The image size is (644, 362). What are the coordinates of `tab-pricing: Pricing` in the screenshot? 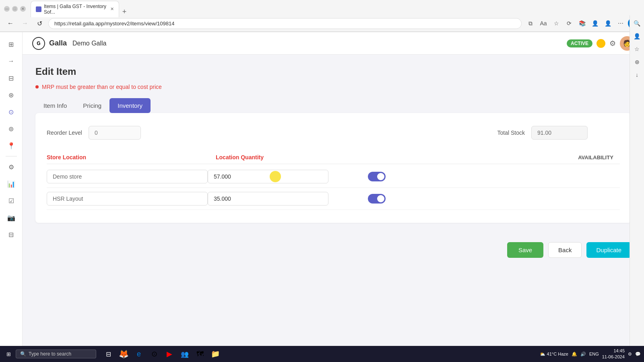 It's located at (92, 105).